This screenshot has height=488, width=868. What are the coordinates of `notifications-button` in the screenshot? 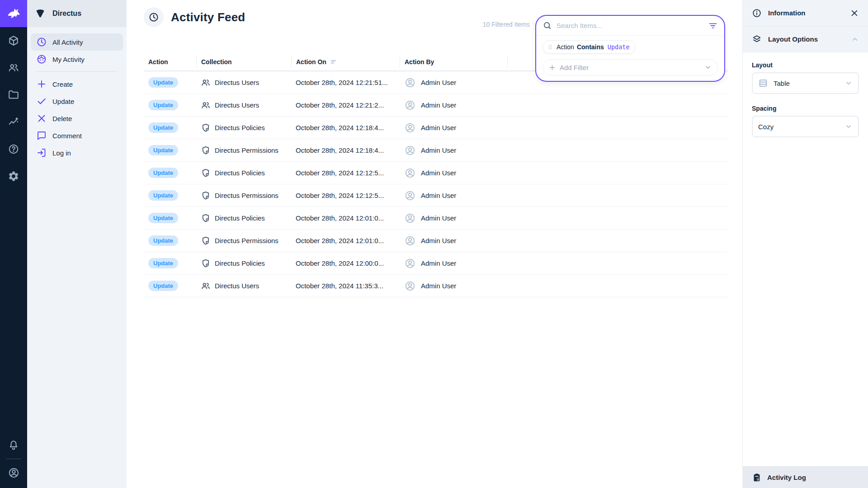 It's located at (14, 445).